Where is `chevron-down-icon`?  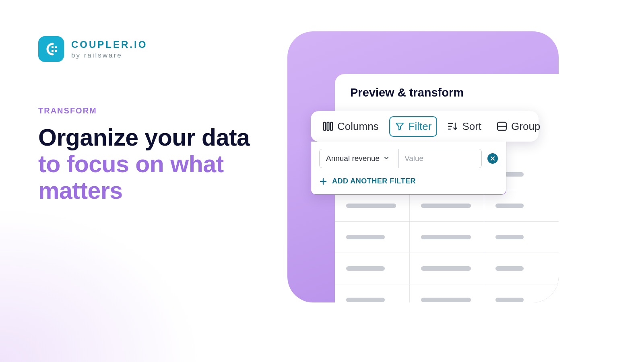
chevron-down-icon is located at coordinates (386, 158).